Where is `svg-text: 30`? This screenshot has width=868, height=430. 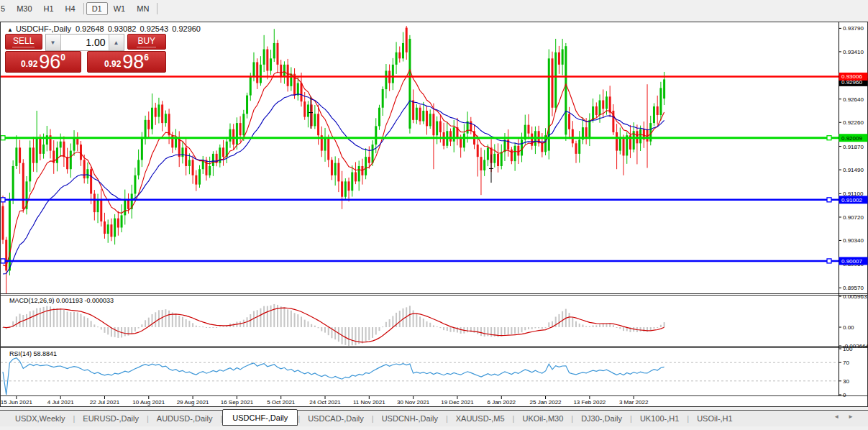 svg-text: 30 is located at coordinates (846, 381).